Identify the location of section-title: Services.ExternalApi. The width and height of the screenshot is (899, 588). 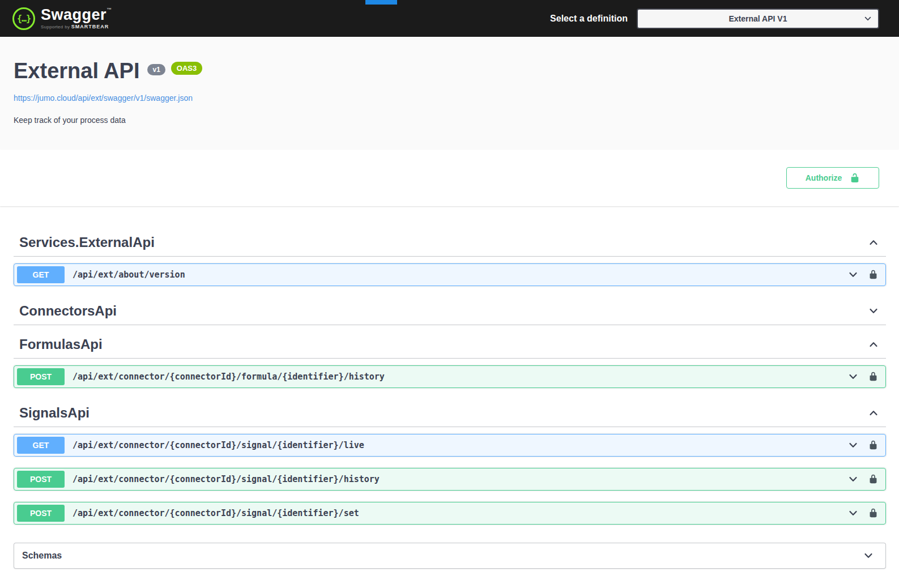
(87, 242).